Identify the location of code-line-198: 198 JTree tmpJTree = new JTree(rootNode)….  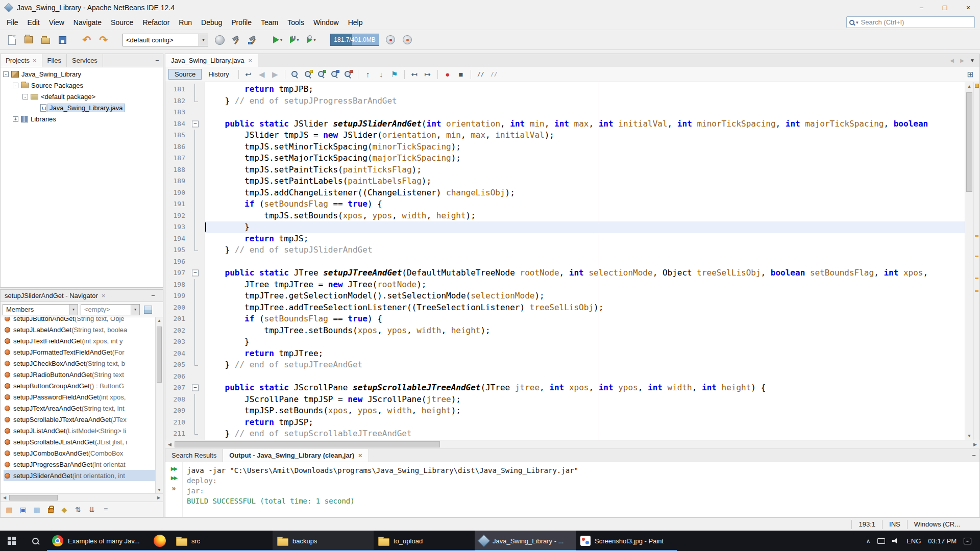
(573, 285).